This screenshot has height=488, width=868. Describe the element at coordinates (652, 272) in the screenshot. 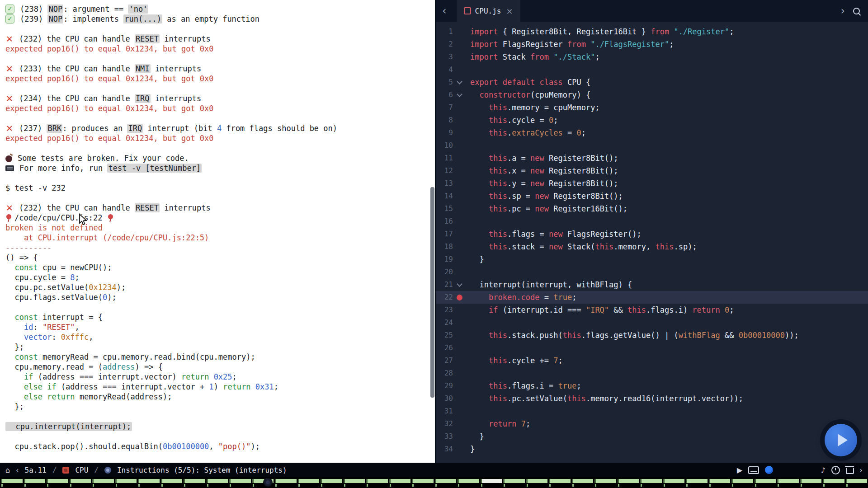

I see `editor-line: 20` at that location.